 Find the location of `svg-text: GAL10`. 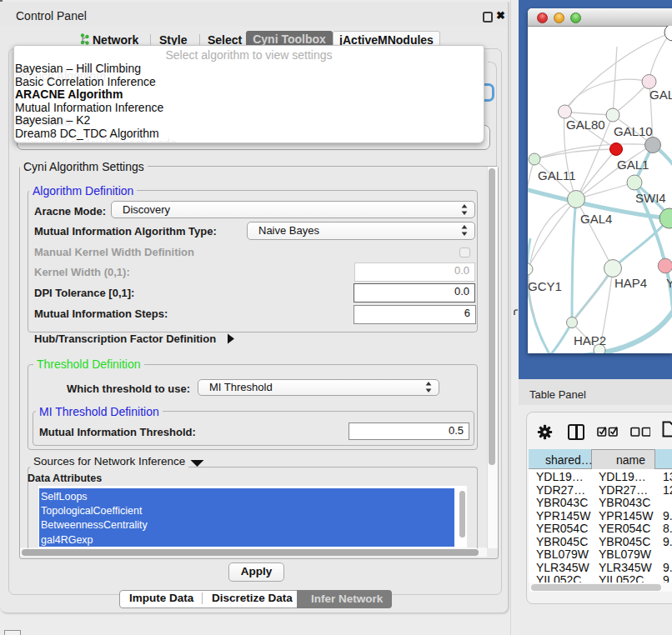

svg-text: GAL10 is located at coordinates (634, 132).